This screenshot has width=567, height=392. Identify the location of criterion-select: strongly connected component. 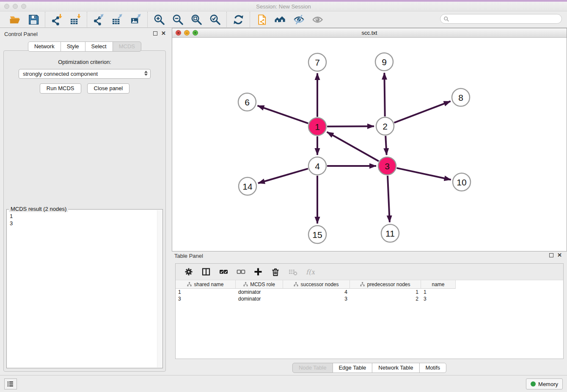
(85, 74).